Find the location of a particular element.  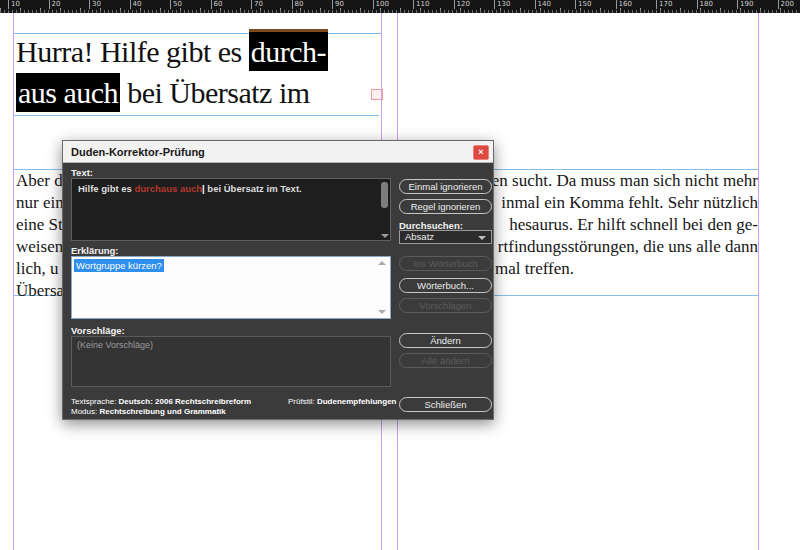

dialog-title: Duden-Korrektor-Prüfung is located at coordinates (138, 152).